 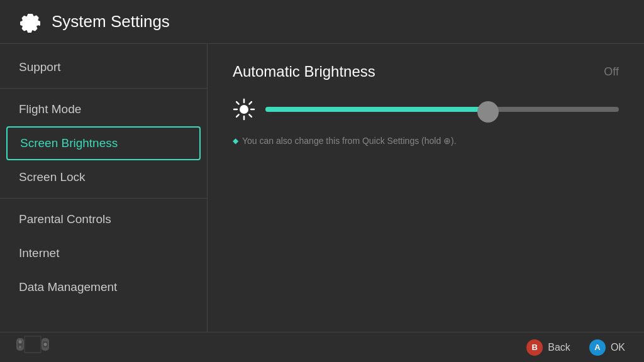 I want to click on slider-track-fill, so click(x=377, y=109).